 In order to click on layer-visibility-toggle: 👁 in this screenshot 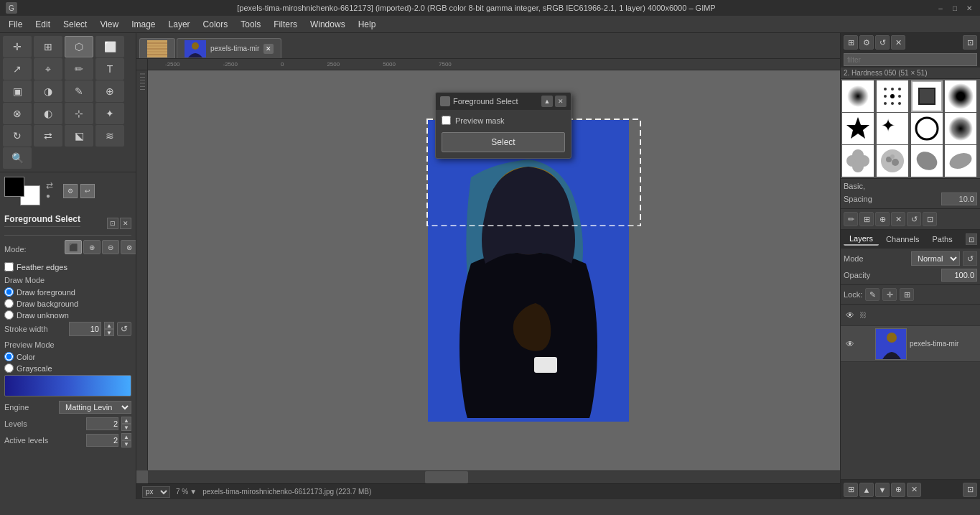, I will do `click(850, 344)`.